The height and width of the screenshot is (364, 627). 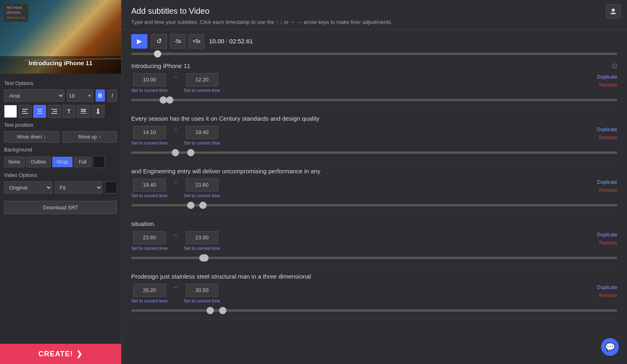 What do you see at coordinates (25, 111) in the screenshot?
I see `align-left-button` at bounding box center [25, 111].